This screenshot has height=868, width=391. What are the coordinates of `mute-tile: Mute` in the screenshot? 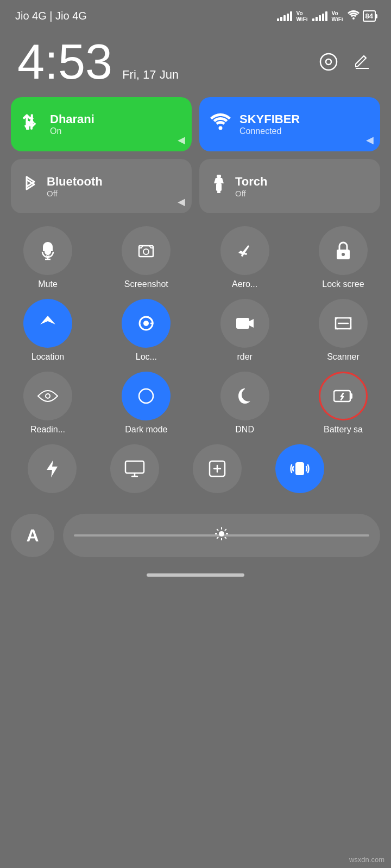 It's located at (48, 258).